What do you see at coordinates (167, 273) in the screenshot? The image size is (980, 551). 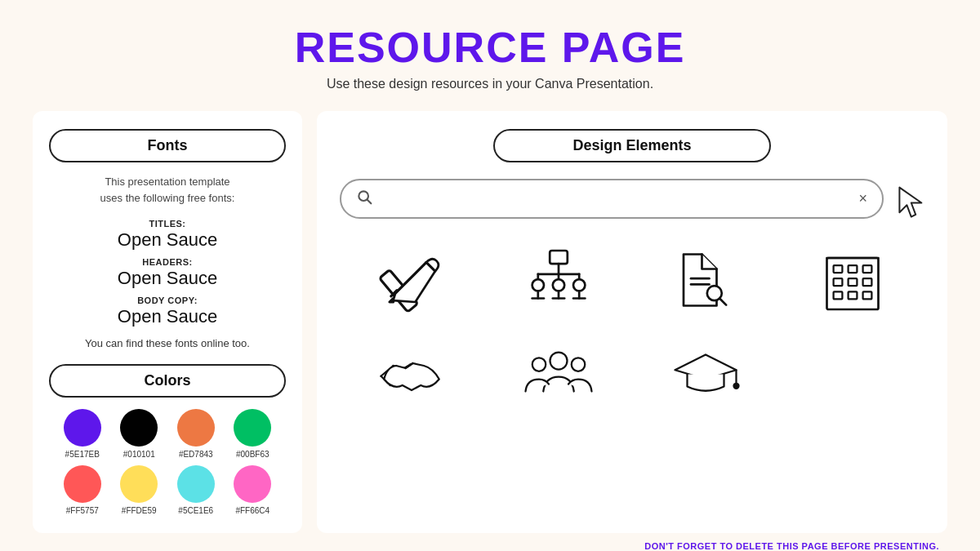 I see `font-entry-headers: HEADERS: Open Sauce` at bounding box center [167, 273].